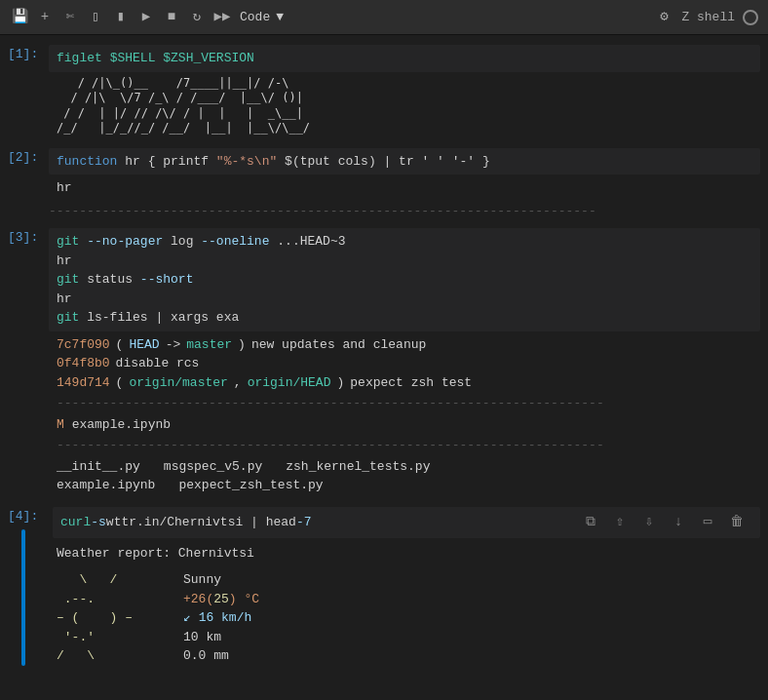 This screenshot has height=700, width=768. I want to click on git-status-line: M example.ipynb, so click(388, 425).